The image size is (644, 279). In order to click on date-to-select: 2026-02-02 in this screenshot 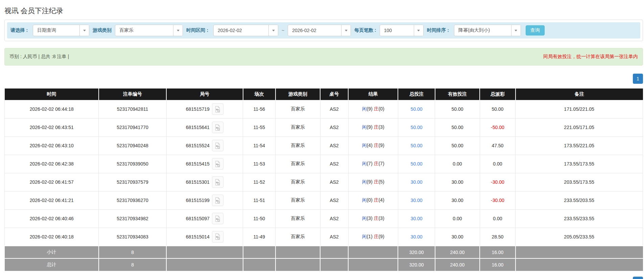, I will do `click(319, 30)`.